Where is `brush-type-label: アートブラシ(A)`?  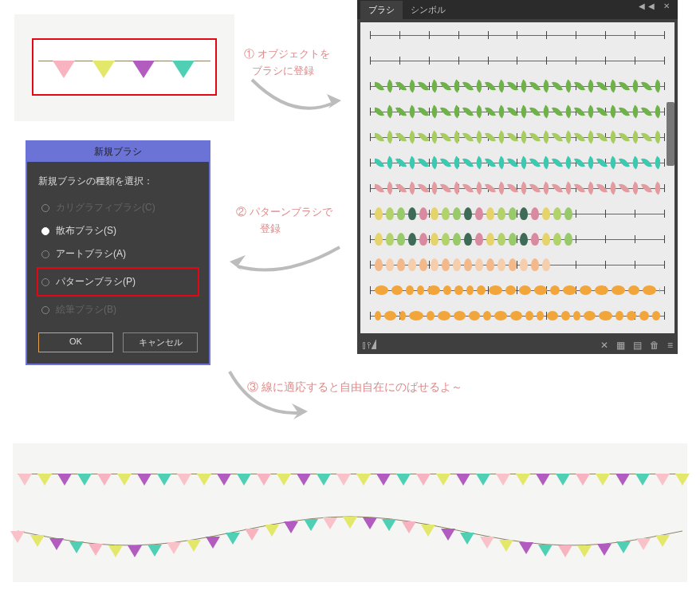 brush-type-label: アートブラシ(A) is located at coordinates (91, 254).